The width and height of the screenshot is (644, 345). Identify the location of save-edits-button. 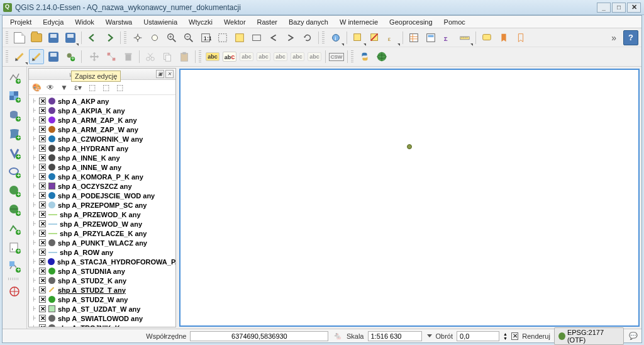
(53, 57).